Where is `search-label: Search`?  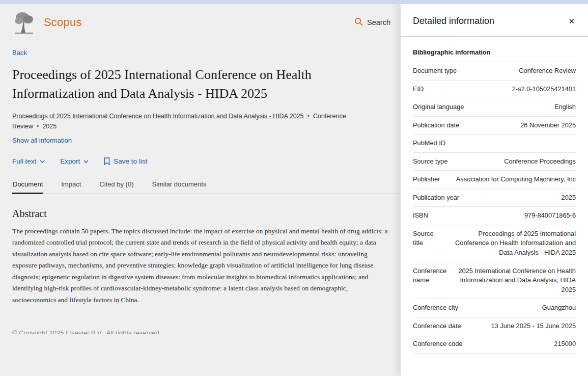
search-label: Search is located at coordinates (379, 22).